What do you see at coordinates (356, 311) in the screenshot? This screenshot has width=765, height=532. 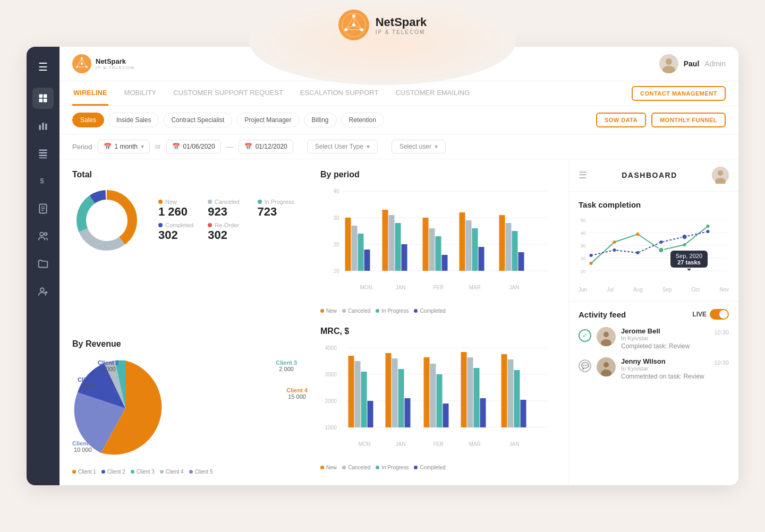 I see `legend-canceled: Canceled` at bounding box center [356, 311].